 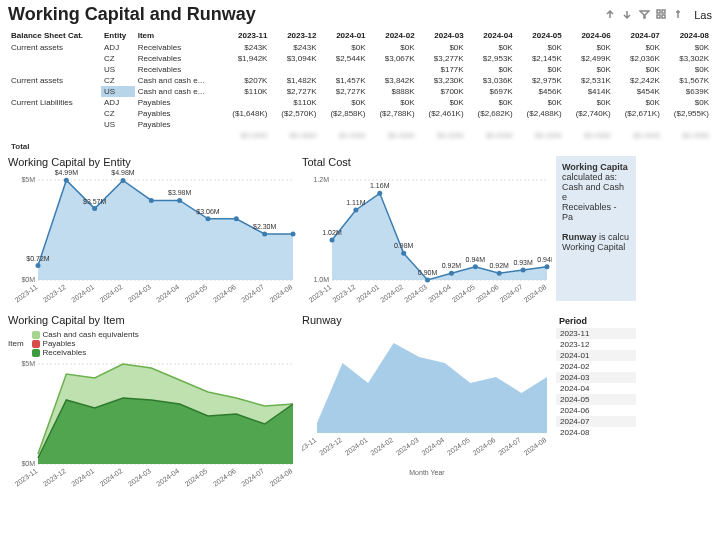 What do you see at coordinates (153, 240) in the screenshot?
I see `chart-wc-entity: $0M$5M$0.72M$4.99M$3.57M$4.98M$3.98M$3.0…` at bounding box center [153, 240].